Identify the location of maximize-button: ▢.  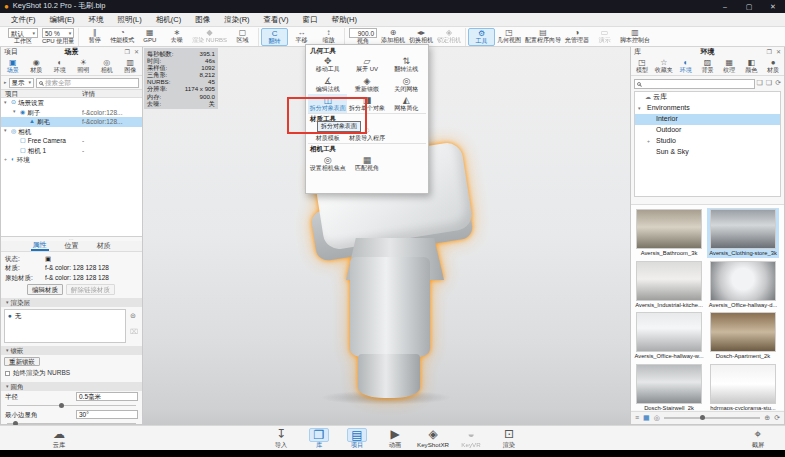
(749, 6).